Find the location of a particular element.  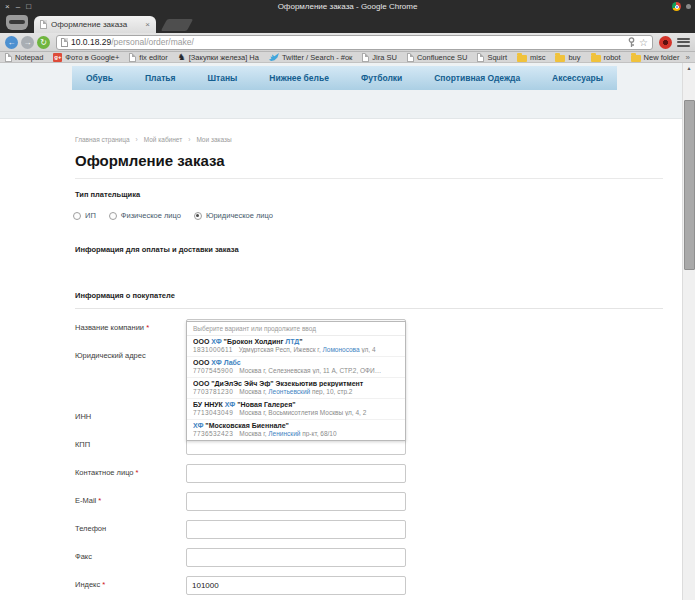

page-title: Оформление заказа is located at coordinates (378, 160).